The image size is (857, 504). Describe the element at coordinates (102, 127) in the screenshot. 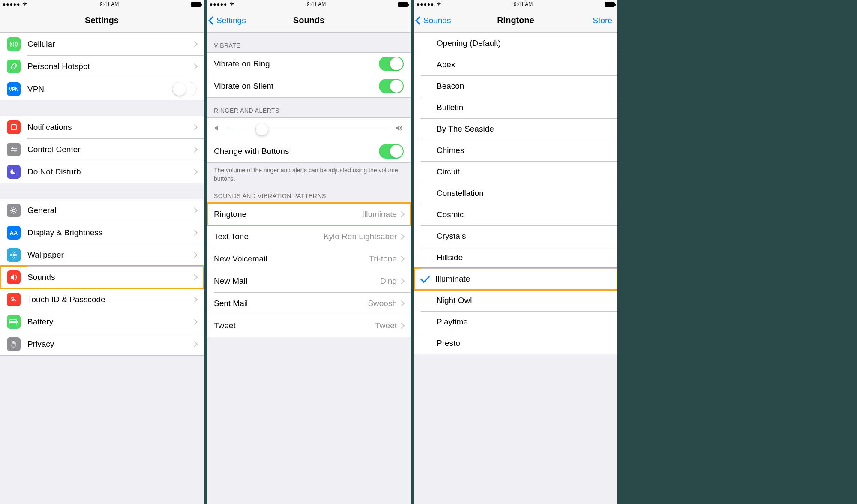

I see `settings-row-notifications: Notifications` at that location.